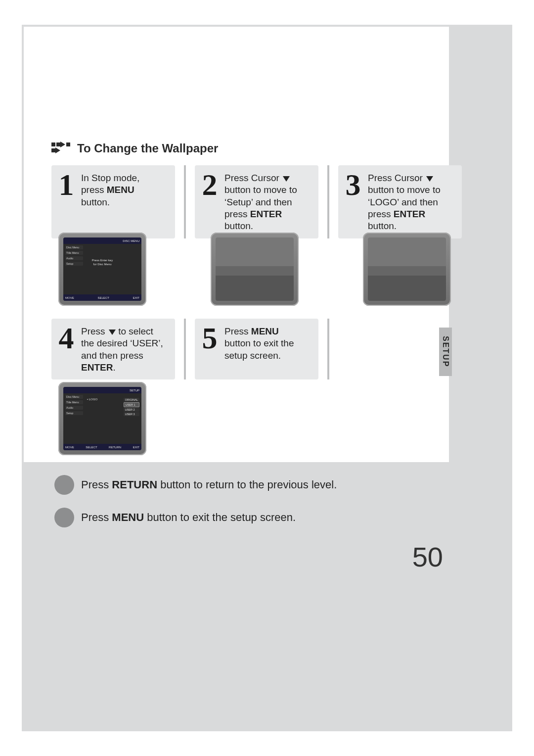 This screenshot has width=534, height=756. What do you see at coordinates (400, 202) in the screenshot?
I see `step-3: 3 Press Cursor button to move to ‘LOGO’ …` at bounding box center [400, 202].